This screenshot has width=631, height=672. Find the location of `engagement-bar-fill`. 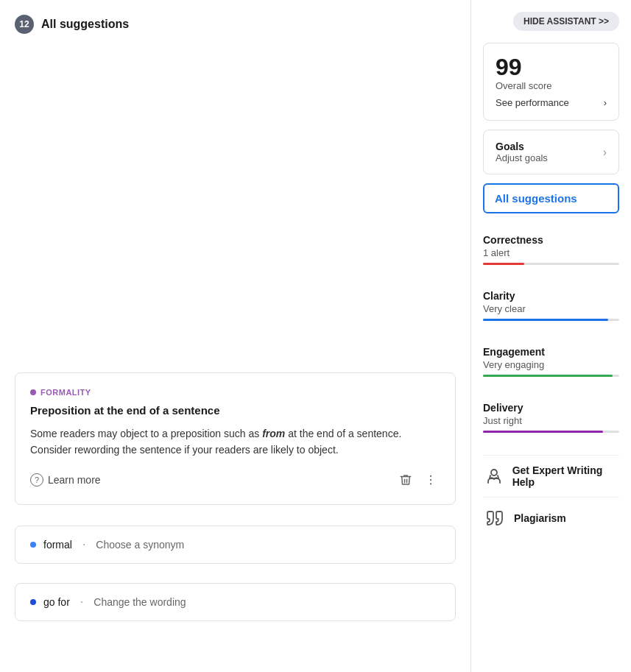

engagement-bar-fill is located at coordinates (548, 375).